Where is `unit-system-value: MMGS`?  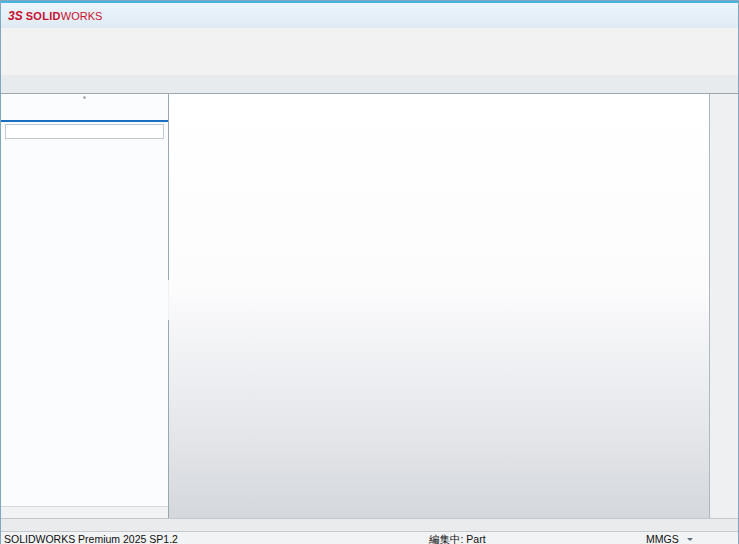 unit-system-value: MMGS is located at coordinates (662, 538).